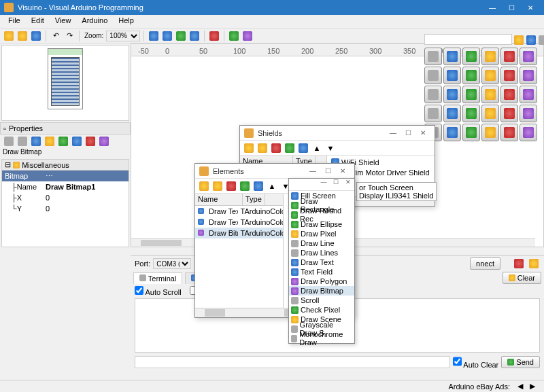  What do you see at coordinates (322, 243) in the screenshot?
I see `ctx-item-draw-line: Draw Line` at bounding box center [322, 243].